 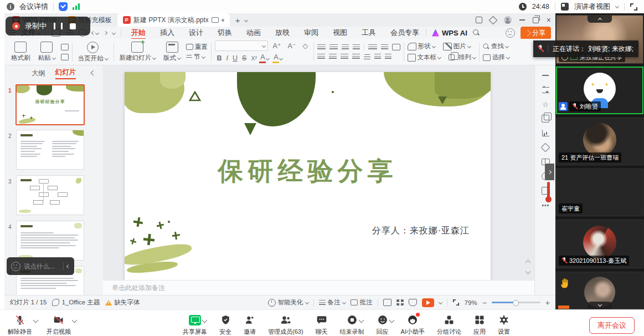 I want to click on invite-button: 邀请, so click(x=250, y=325).